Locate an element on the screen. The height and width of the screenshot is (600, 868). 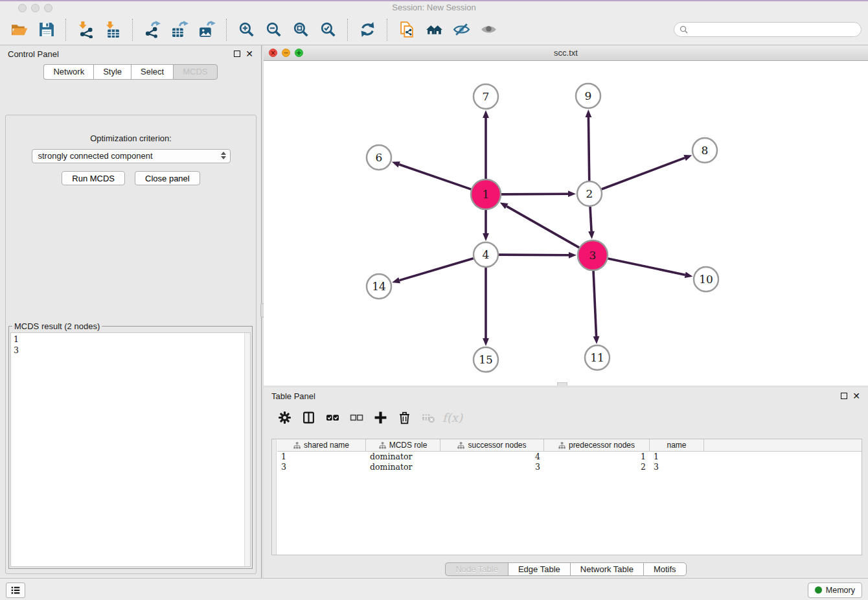
task-history-button is located at coordinates (16, 590).